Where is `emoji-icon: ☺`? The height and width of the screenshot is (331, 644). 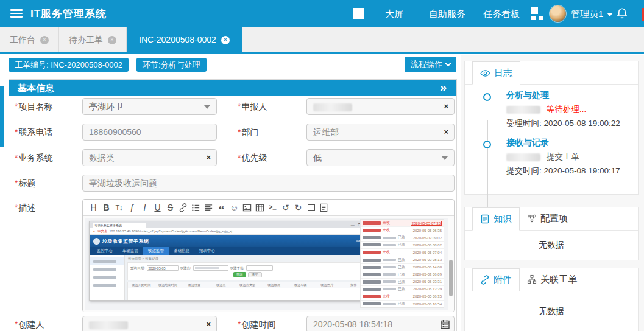 emoji-icon: ☺ is located at coordinates (234, 207).